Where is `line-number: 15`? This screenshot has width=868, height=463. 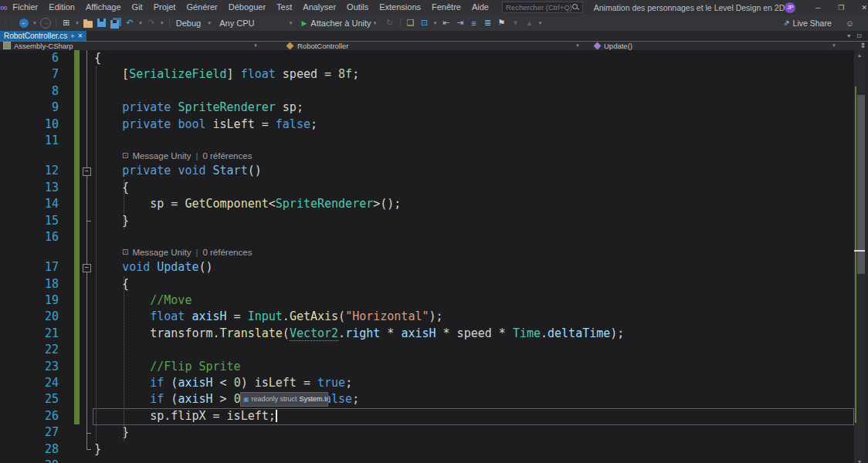
line-number: 15 is located at coordinates (29, 221).